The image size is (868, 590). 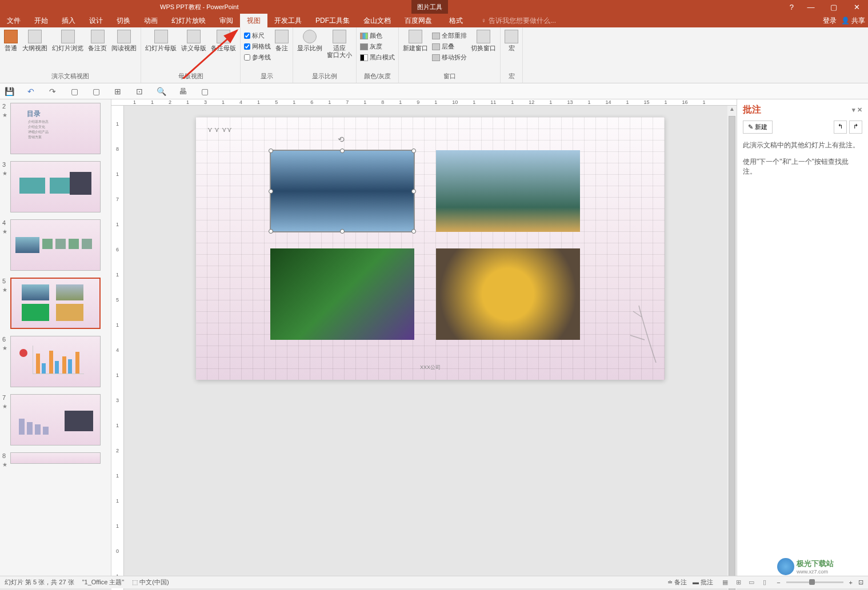 What do you see at coordinates (96, 91) in the screenshot?
I see `start-from-beginning-icon: ▢` at bounding box center [96, 91].